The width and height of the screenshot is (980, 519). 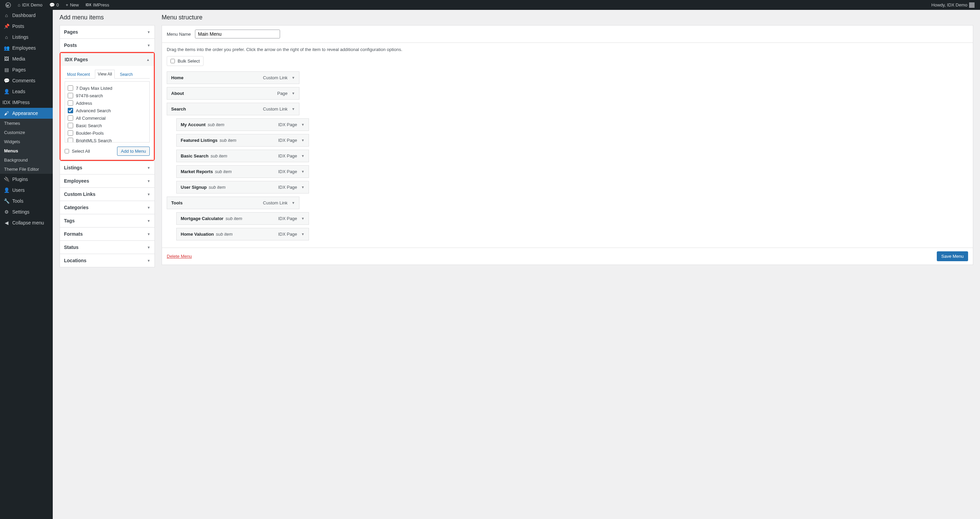 I want to click on sidebar-sub-item: Widgets, so click(x=27, y=141).